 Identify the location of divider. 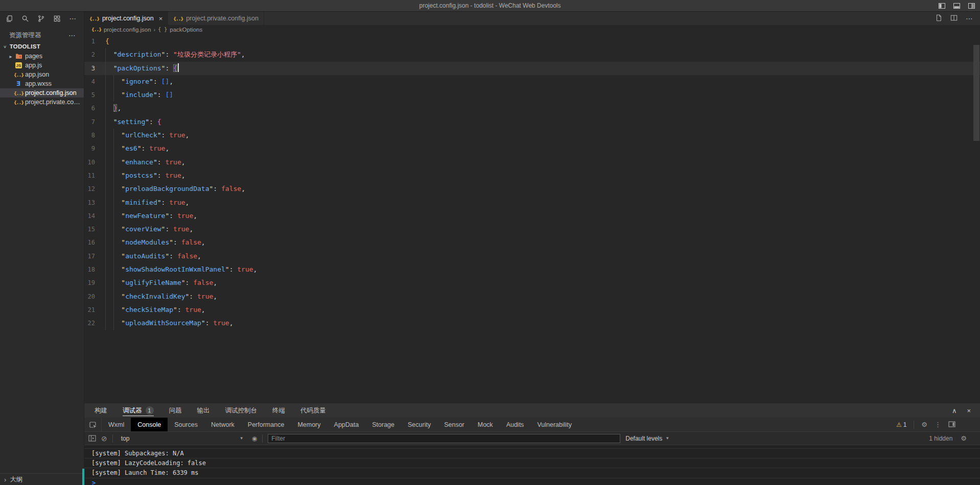
(112, 439).